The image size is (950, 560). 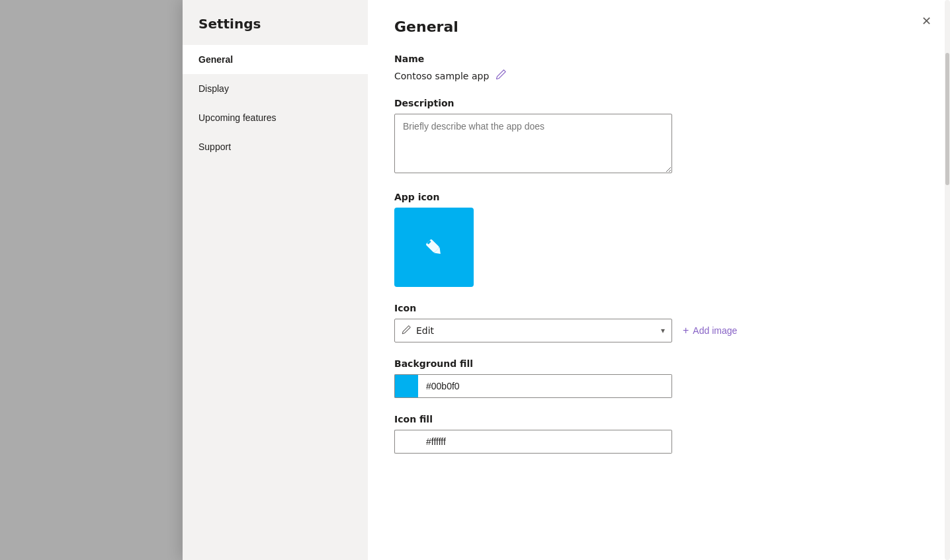 I want to click on sidebar-item-display: Display, so click(x=275, y=89).